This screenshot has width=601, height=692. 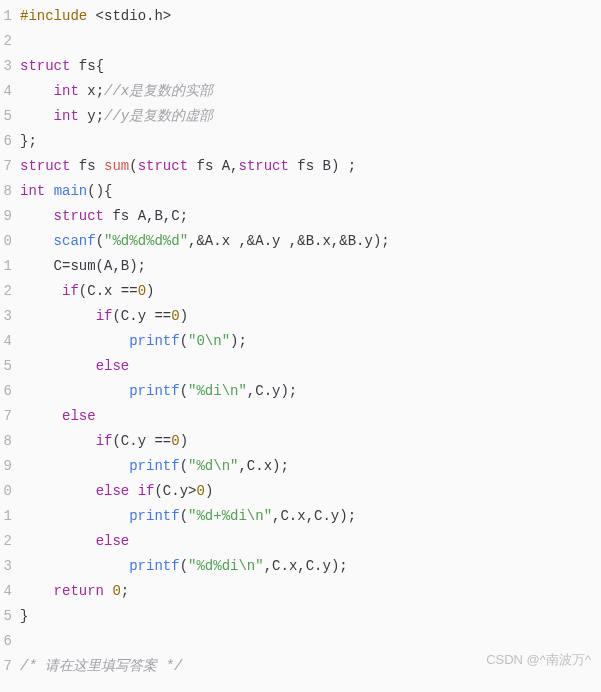 I want to click on code-line: if(C.x ==0), so click(x=310, y=292).